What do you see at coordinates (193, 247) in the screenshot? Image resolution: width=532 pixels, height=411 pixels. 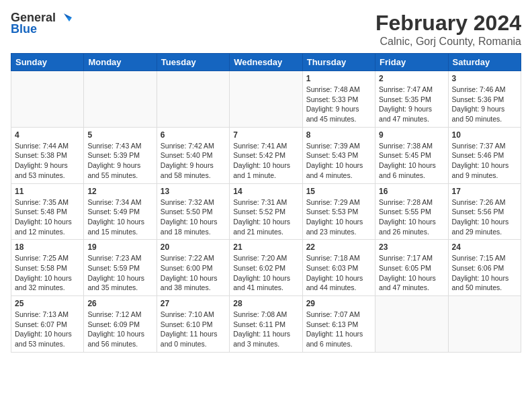 I see `day-number: 20` at bounding box center [193, 247].